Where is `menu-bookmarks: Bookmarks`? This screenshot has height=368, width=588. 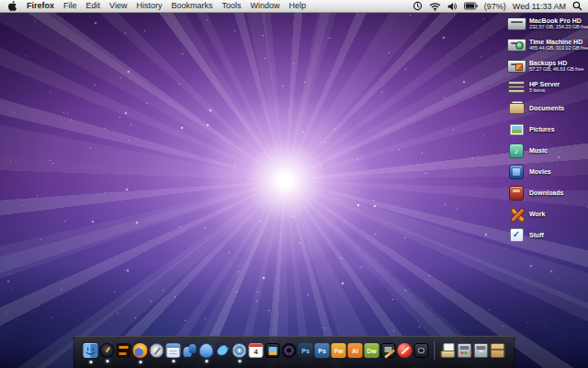
menu-bookmarks: Bookmarks is located at coordinates (191, 6).